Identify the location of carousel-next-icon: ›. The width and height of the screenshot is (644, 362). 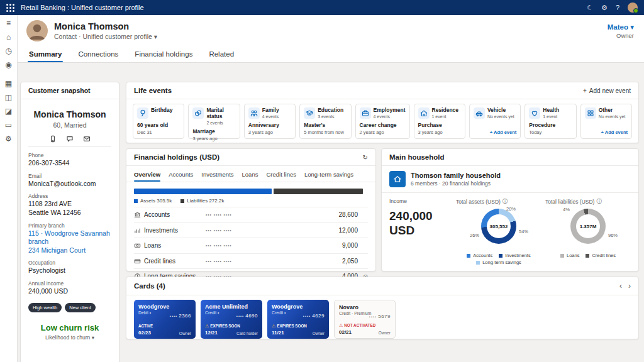
(630, 286).